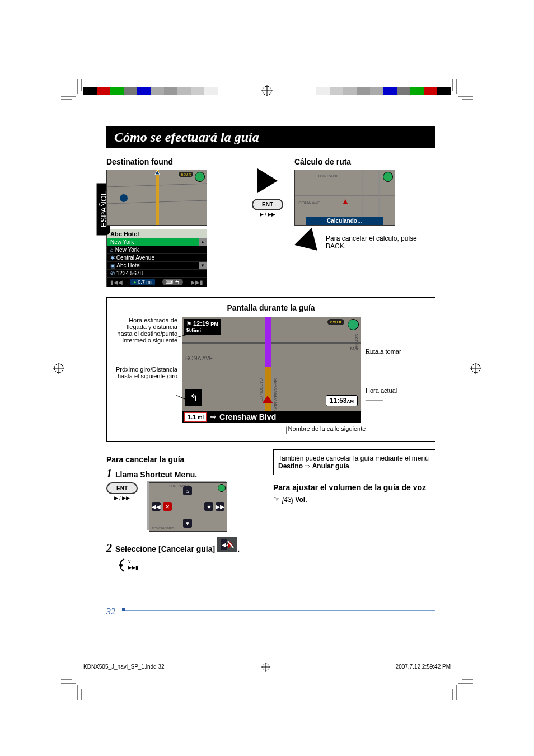 The height and width of the screenshot is (756, 534). What do you see at coordinates (165, 549) in the screenshot?
I see `step-2-text: Seleccione [Cancelar guía]` at bounding box center [165, 549].